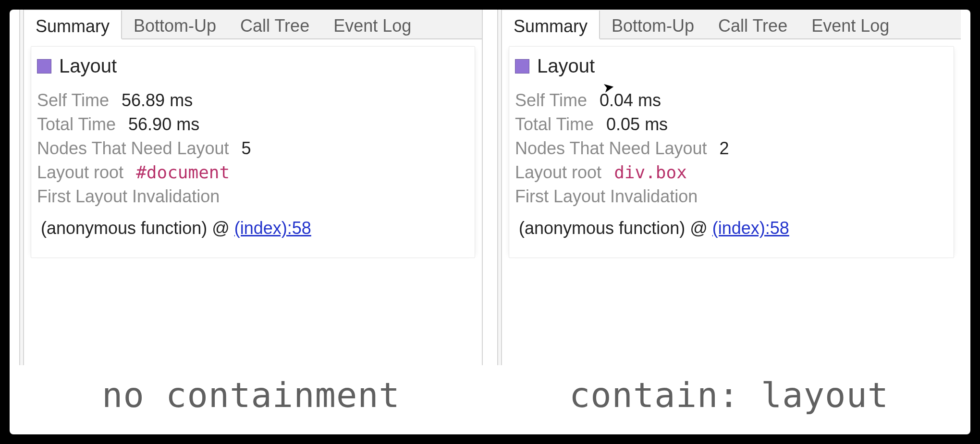 The width and height of the screenshot is (980, 444). I want to click on row-layout-root: Layout root div.box, so click(731, 173).